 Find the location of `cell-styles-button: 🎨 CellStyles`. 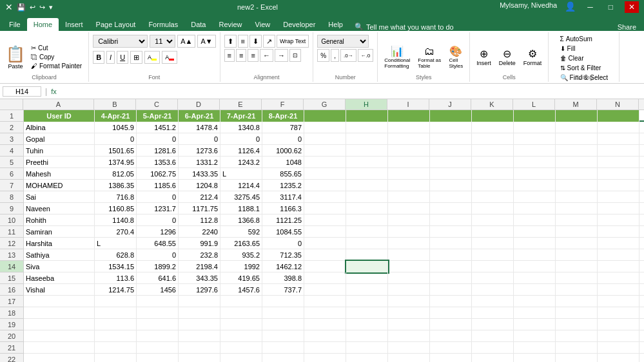

cell-styles-button: 🎨 CellStyles is located at coordinates (456, 57).